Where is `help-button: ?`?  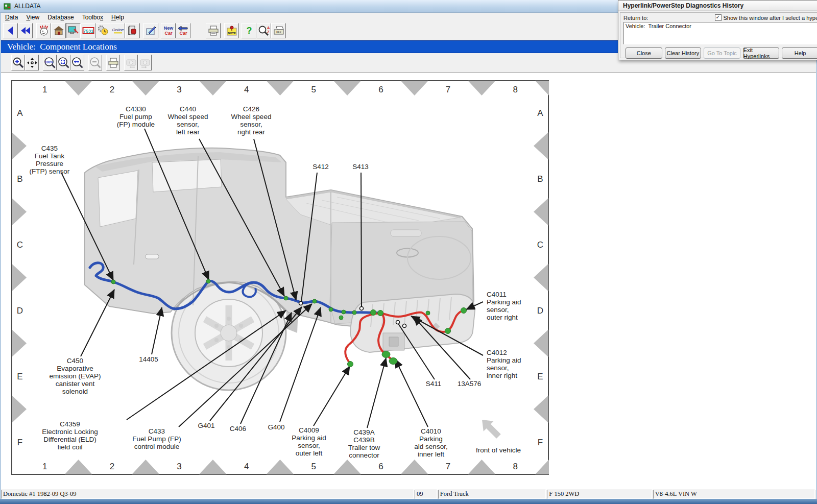 help-button: ? is located at coordinates (249, 31).